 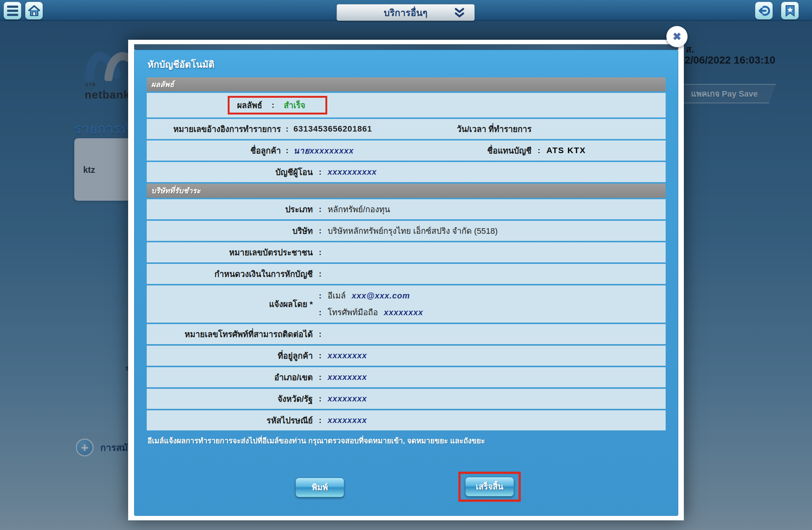 What do you see at coordinates (764, 10) in the screenshot?
I see `logout-button` at bounding box center [764, 10].